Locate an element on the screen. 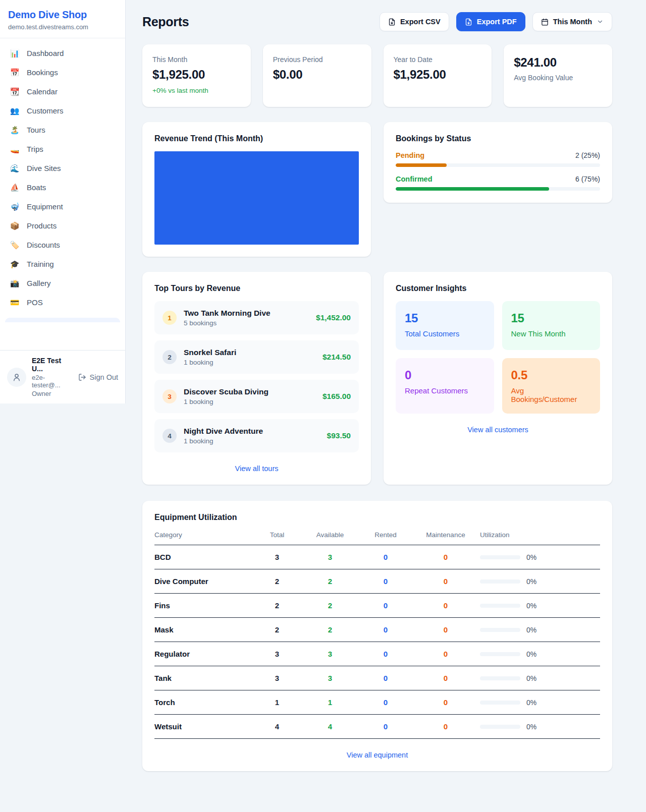  insight-tile: 0.5 Avg Bookings/Customer is located at coordinates (551, 386).